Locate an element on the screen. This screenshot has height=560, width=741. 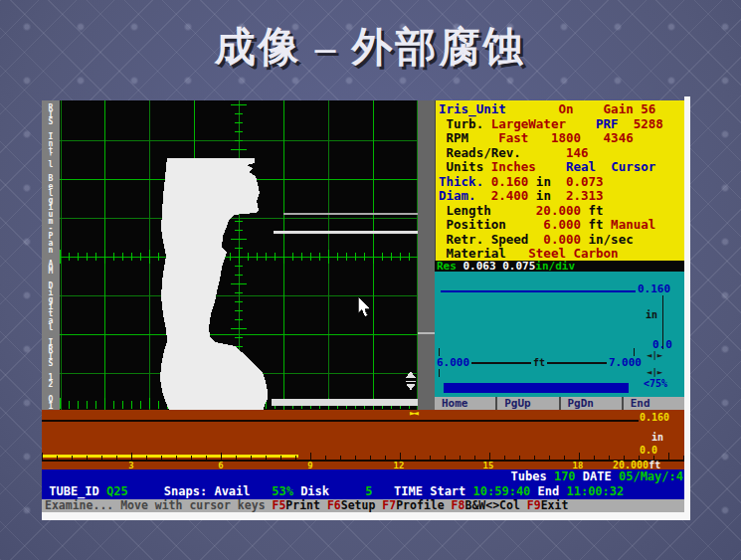
x-bracket-left2 is located at coordinates (440, 373).